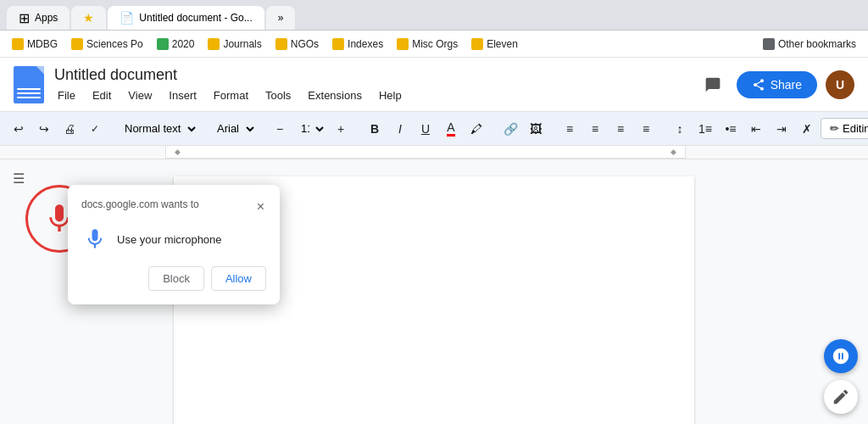 The width and height of the screenshot is (868, 424). What do you see at coordinates (186, 18) in the screenshot?
I see `tab-docs: 📄 Untitled document - Go...` at bounding box center [186, 18].